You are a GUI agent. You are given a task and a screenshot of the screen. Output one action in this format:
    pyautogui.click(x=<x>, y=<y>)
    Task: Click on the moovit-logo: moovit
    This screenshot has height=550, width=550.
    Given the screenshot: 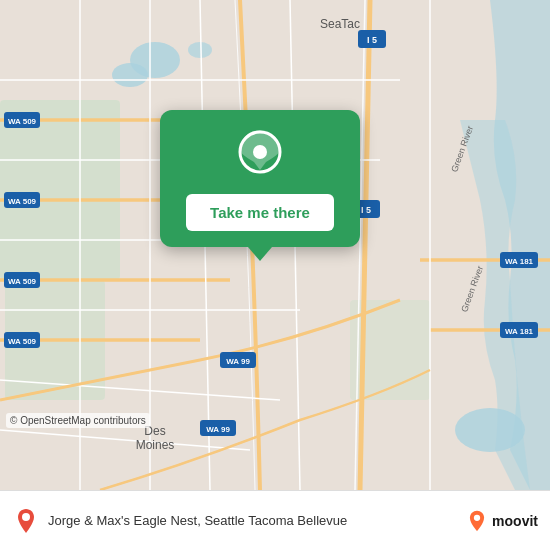 What is the action you would take?
    pyautogui.click(x=502, y=521)
    